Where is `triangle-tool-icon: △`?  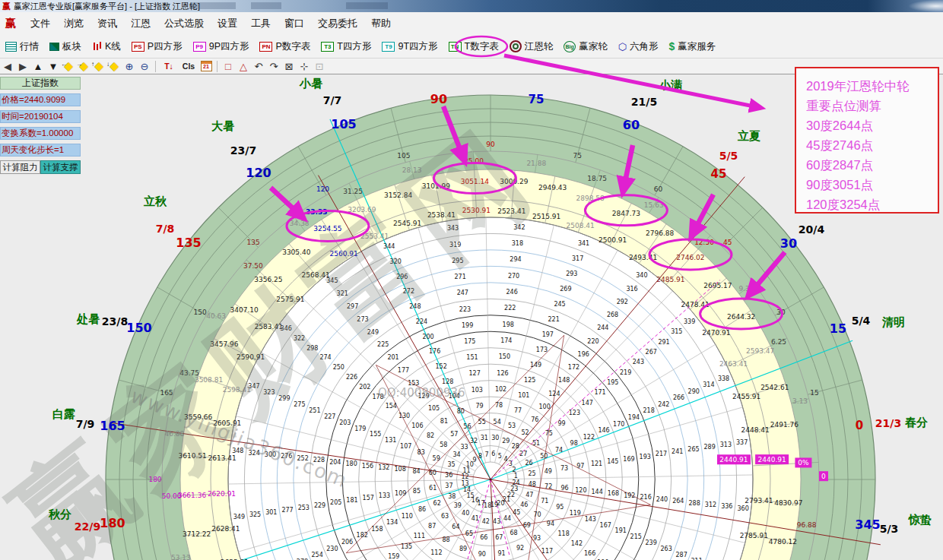
triangle-tool-icon: △ is located at coordinates (243, 66).